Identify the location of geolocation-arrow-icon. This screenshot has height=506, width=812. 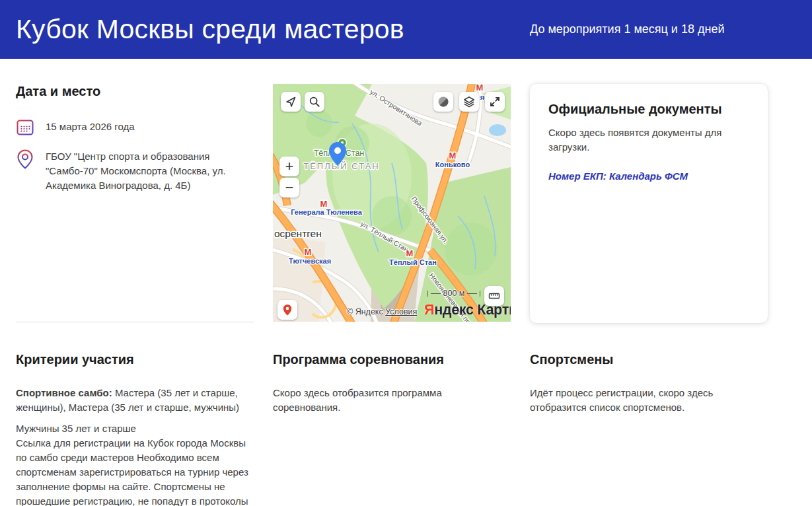
(291, 102).